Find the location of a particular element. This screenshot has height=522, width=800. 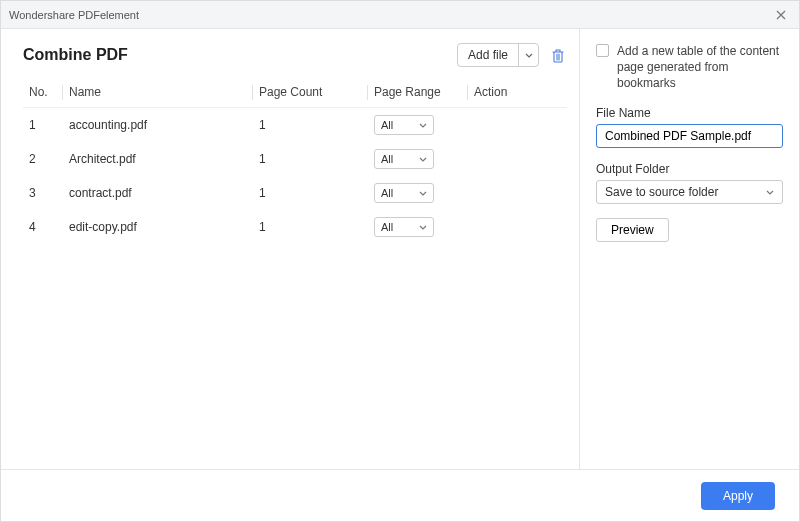

apply-button: Apply is located at coordinates (738, 496).